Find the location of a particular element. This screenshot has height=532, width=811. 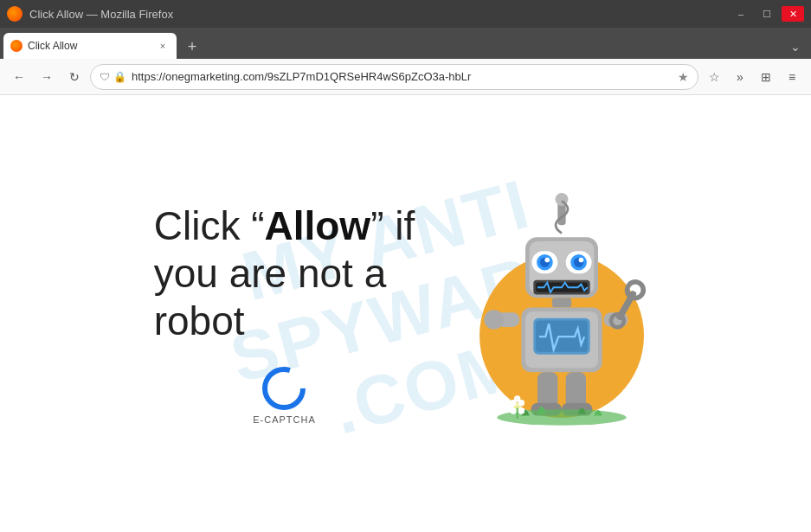

heading-line2: you are not a is located at coordinates (270, 273).